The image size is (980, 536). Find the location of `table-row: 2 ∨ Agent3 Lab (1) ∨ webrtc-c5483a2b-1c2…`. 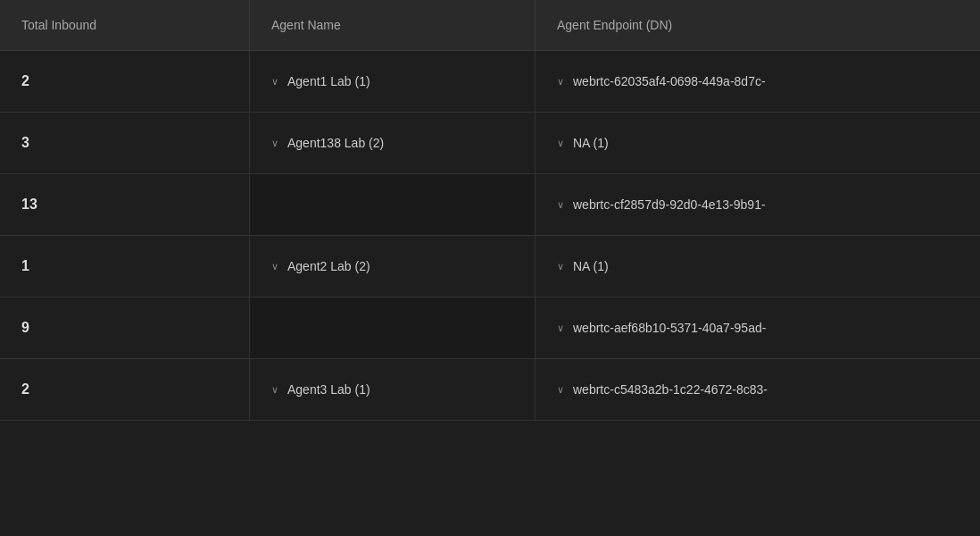

table-row: 2 ∨ Agent3 Lab (1) ∨ webrtc-c5483a2b-1c2… is located at coordinates (490, 389).